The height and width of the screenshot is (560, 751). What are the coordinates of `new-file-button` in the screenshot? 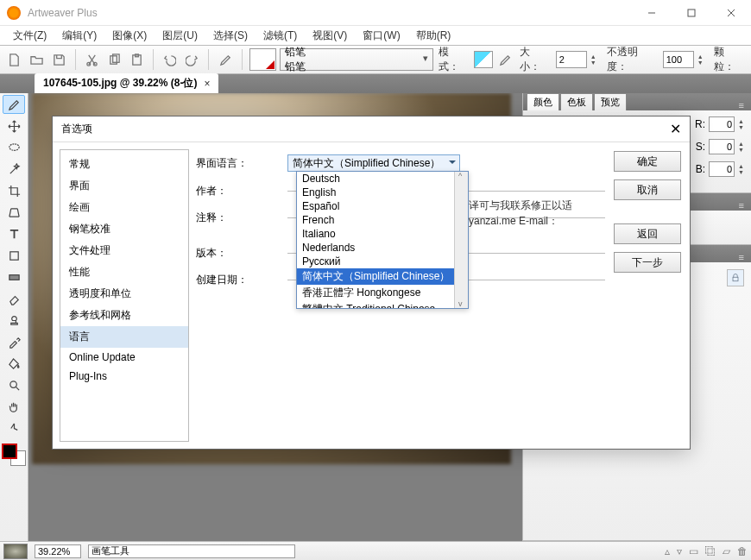 It's located at (15, 60).